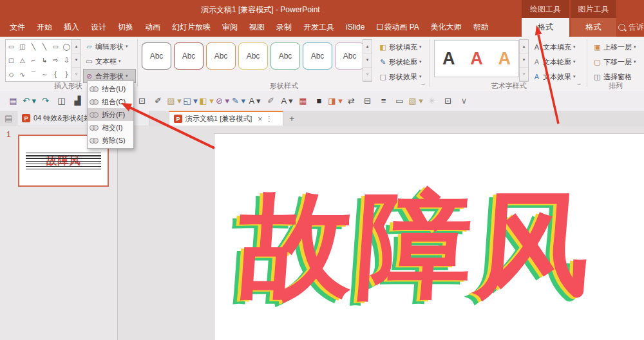  What do you see at coordinates (352, 100) in the screenshot?
I see `swap-icon: ⇄` at bounding box center [352, 100].